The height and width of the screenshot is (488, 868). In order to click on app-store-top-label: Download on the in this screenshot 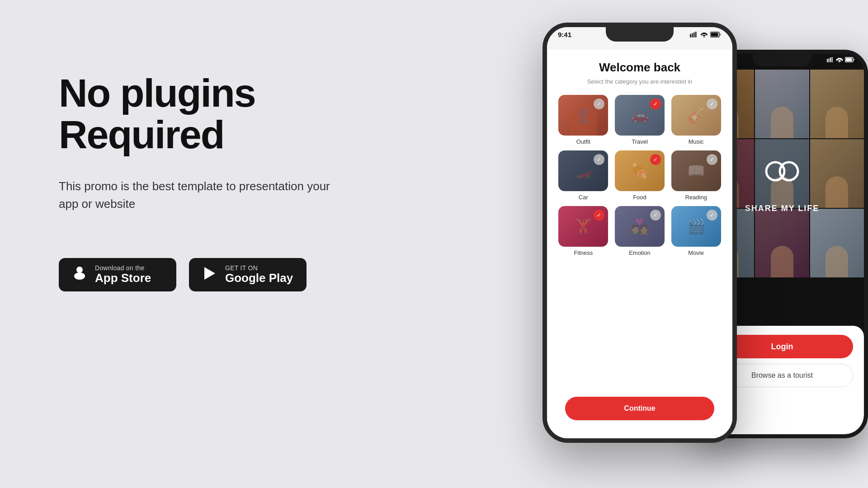, I will do `click(123, 268)`.